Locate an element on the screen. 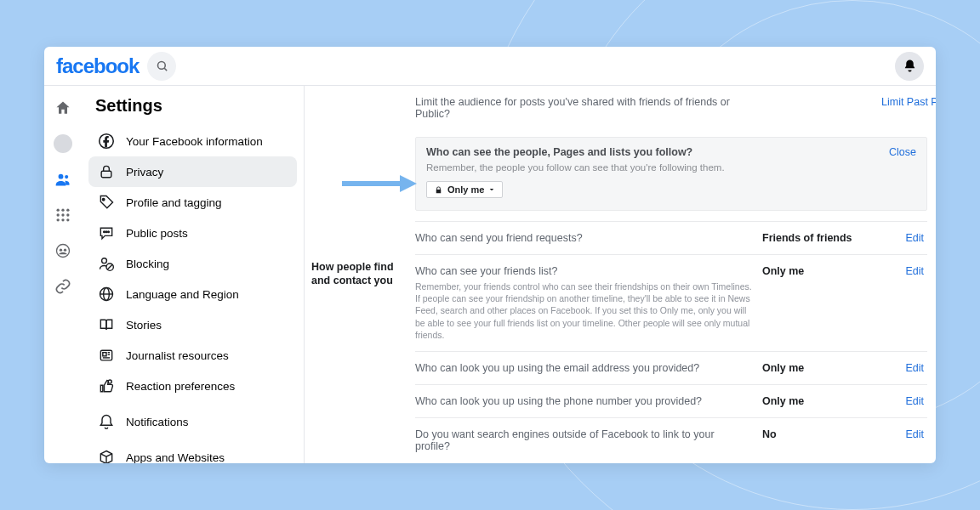  sidebar-item-stories: Stories is located at coordinates (192, 325).